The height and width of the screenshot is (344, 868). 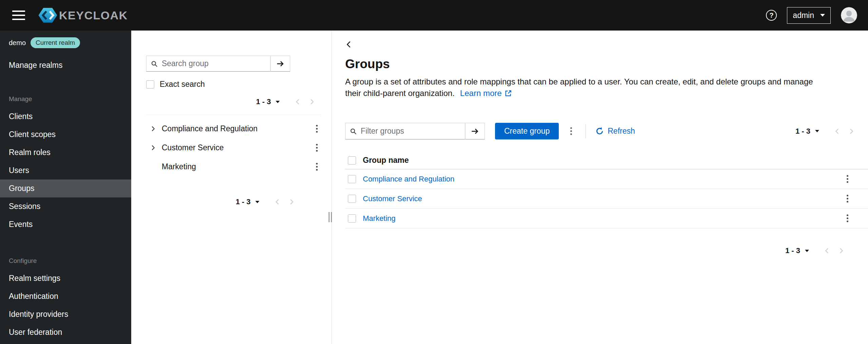 I want to click on sidebar-item-authentication: Authentication, so click(x=66, y=297).